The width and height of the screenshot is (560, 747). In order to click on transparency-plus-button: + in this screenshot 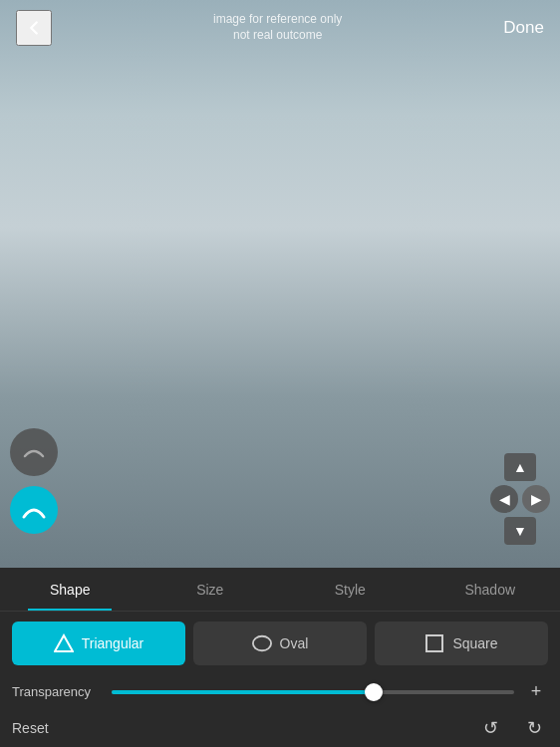, I will do `click(536, 691)`.